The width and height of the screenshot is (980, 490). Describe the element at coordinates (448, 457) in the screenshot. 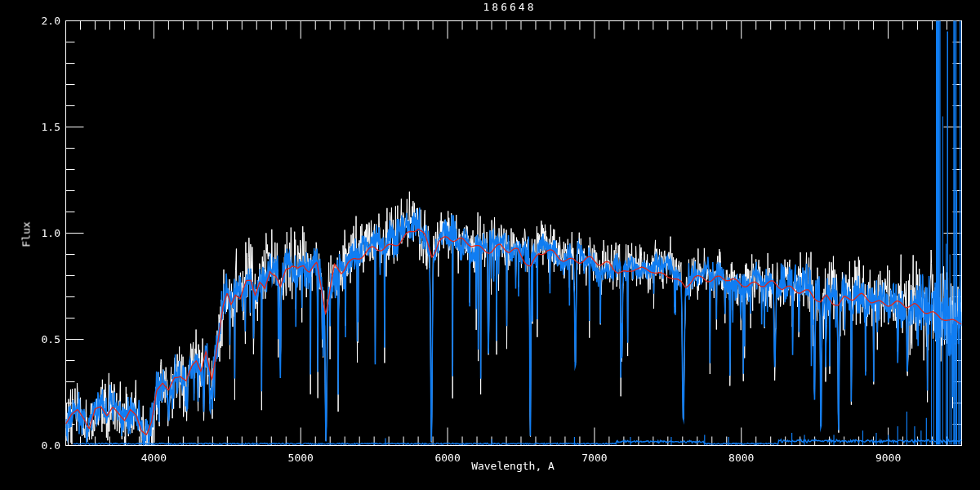

I see `x-tick-label: 6000` at that location.